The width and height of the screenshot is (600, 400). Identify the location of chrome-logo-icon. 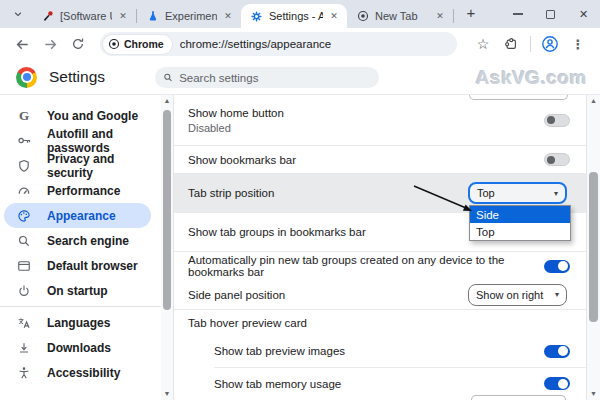
(26, 78).